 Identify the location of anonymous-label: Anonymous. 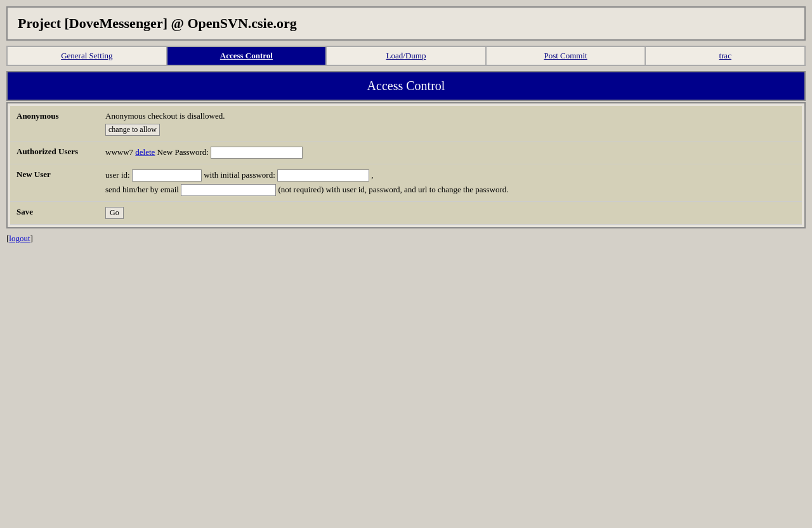
(55, 124).